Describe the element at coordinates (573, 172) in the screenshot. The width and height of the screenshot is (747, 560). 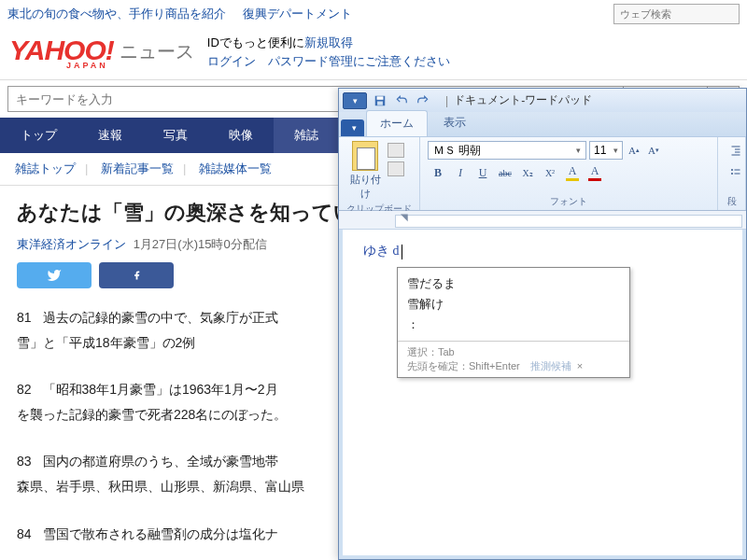
I see `highlight-a: A` at that location.